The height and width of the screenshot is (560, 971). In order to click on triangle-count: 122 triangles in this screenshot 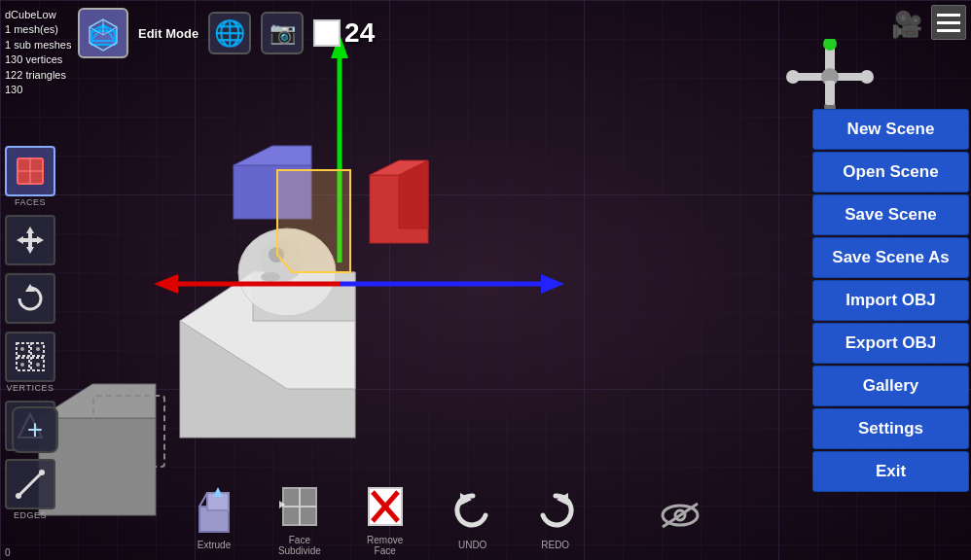, I will do `click(38, 76)`.